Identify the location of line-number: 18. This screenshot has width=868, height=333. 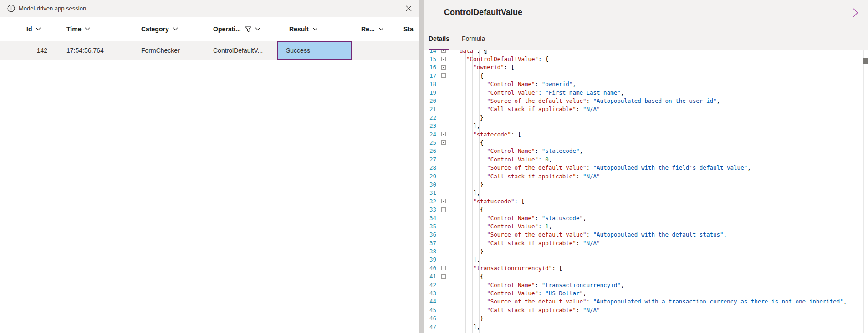
(430, 84).